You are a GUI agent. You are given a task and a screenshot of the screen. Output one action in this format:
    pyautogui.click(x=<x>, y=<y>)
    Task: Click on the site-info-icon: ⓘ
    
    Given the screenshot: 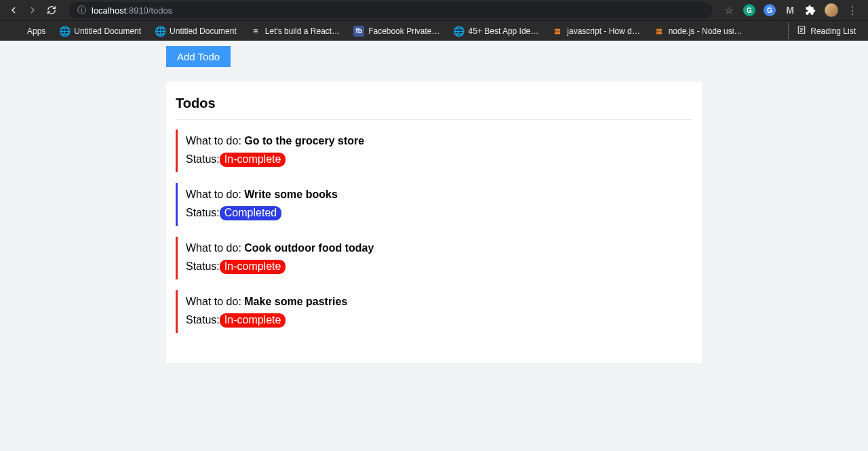 What is the action you would take?
    pyautogui.click(x=81, y=10)
    